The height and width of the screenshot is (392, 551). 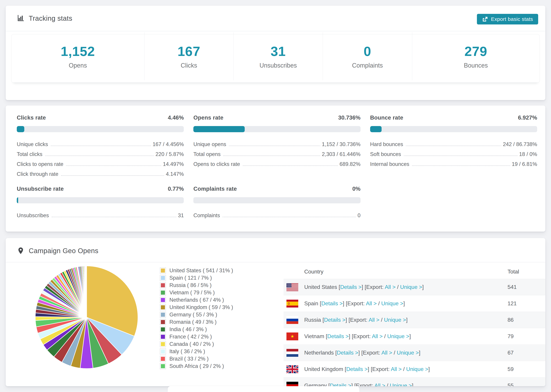 What do you see at coordinates (511, 369) in the screenshot?
I see `total-value: 59` at bounding box center [511, 369].